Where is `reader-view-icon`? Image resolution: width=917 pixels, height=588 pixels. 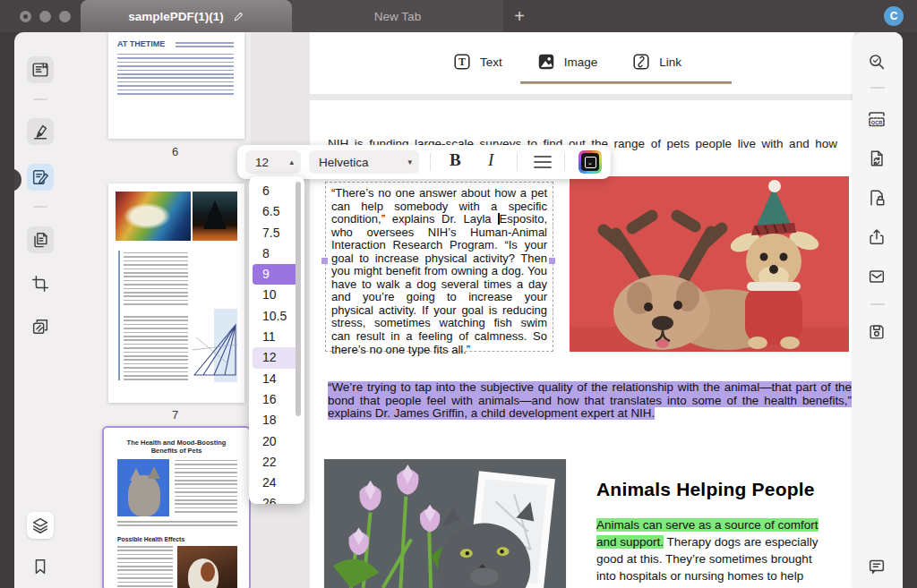 reader-view-icon is located at coordinates (40, 70).